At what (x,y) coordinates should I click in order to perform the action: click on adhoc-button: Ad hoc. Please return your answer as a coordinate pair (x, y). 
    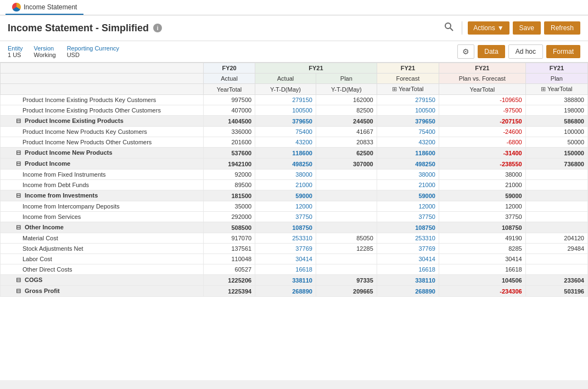
    Looking at the image, I should click on (526, 52).